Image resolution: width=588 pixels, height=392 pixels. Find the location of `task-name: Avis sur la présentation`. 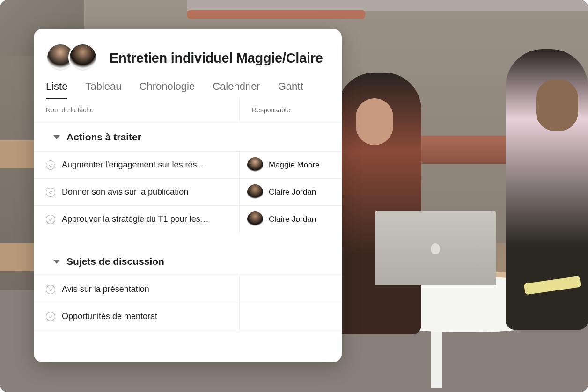

task-name: Avis sur la présentation is located at coordinates (106, 289).